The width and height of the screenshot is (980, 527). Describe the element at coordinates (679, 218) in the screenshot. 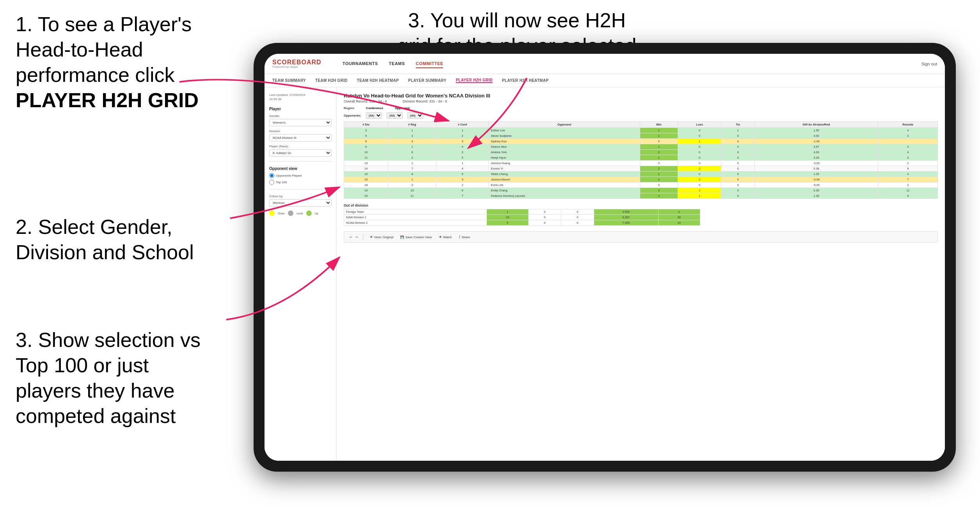

I see `ood-rounds: 30` at that location.